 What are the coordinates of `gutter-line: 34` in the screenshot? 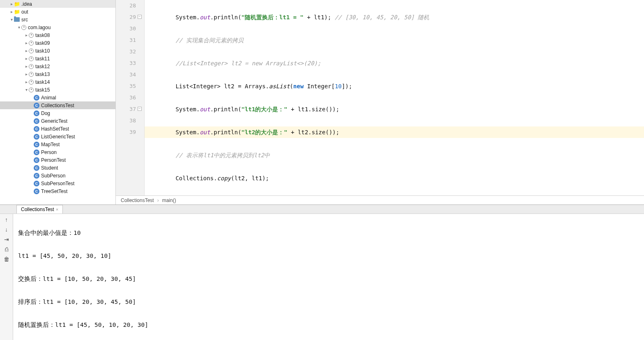 It's located at (126, 75).